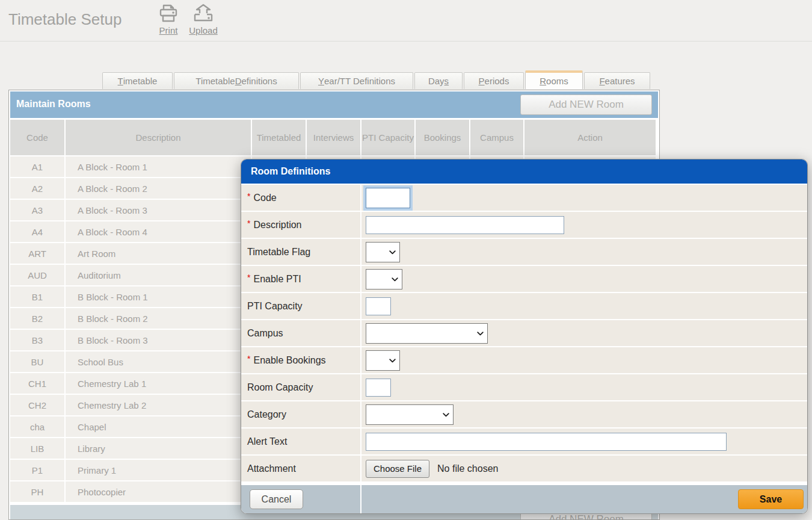 The width and height of the screenshot is (812, 520). Describe the element at coordinates (158, 383) in the screenshot. I see `row-description-cell: Chemestry Lab 1` at that location.